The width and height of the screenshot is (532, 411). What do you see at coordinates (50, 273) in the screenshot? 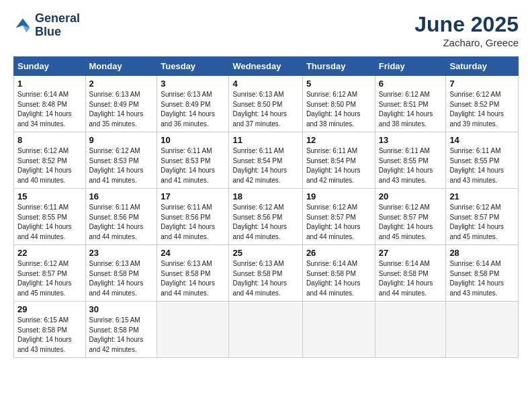
I see `calendar-cell: 22Sunrise: 6:12 AM Sunset: 8:57 PM Dayli…` at bounding box center [50, 273].